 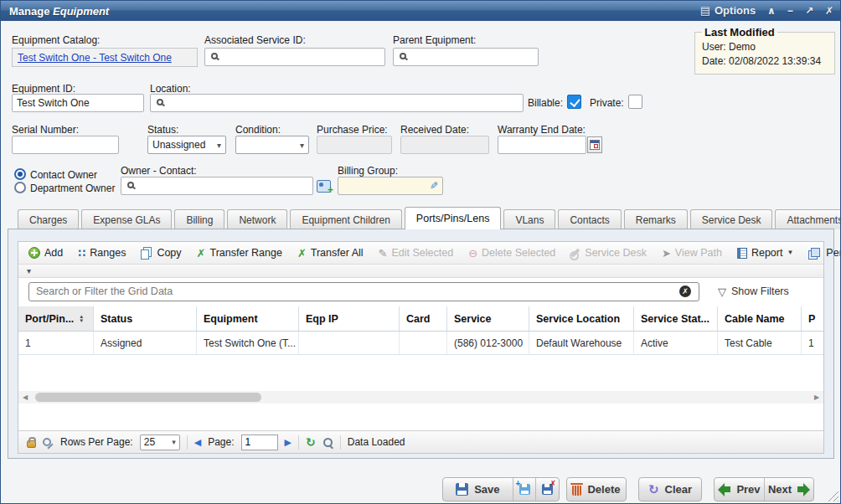 I want to click on save-and-new-button: +, so click(x=524, y=489).